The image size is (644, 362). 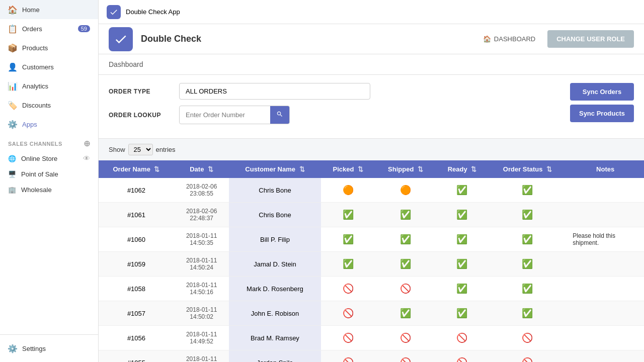 I want to click on order-lookup-label: ORDER LOOKUP, so click(x=144, y=115).